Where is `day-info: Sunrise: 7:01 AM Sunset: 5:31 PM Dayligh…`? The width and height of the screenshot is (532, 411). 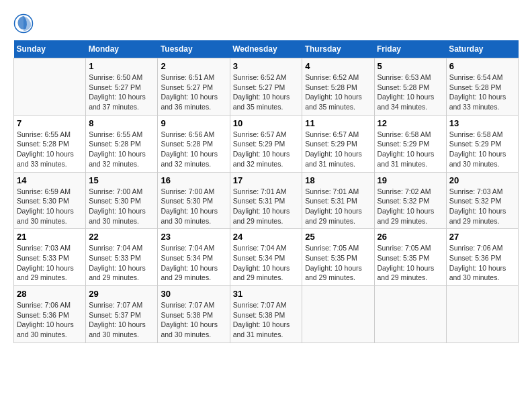
day-info: Sunrise: 7:01 AM Sunset: 5:31 PM Dayligh… is located at coordinates (266, 207).